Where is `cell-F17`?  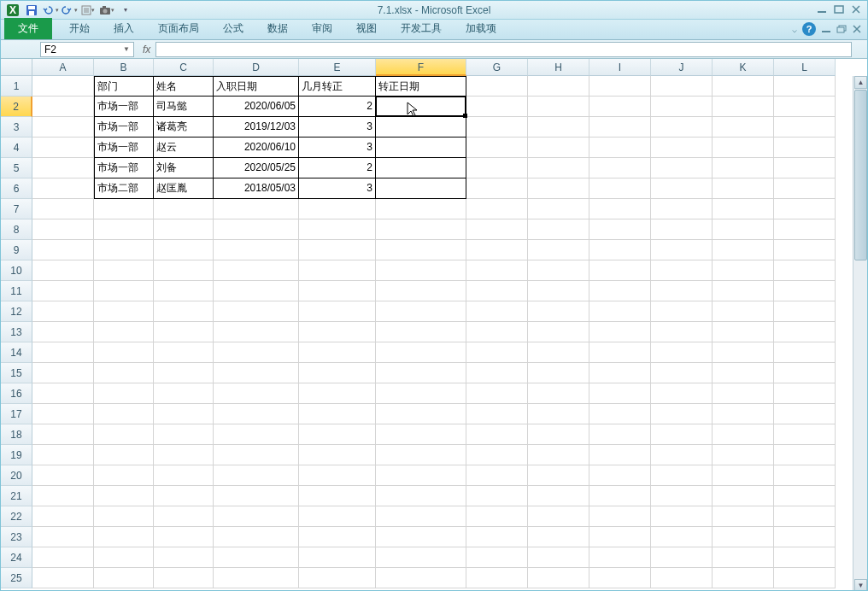 cell-F17 is located at coordinates (421, 414).